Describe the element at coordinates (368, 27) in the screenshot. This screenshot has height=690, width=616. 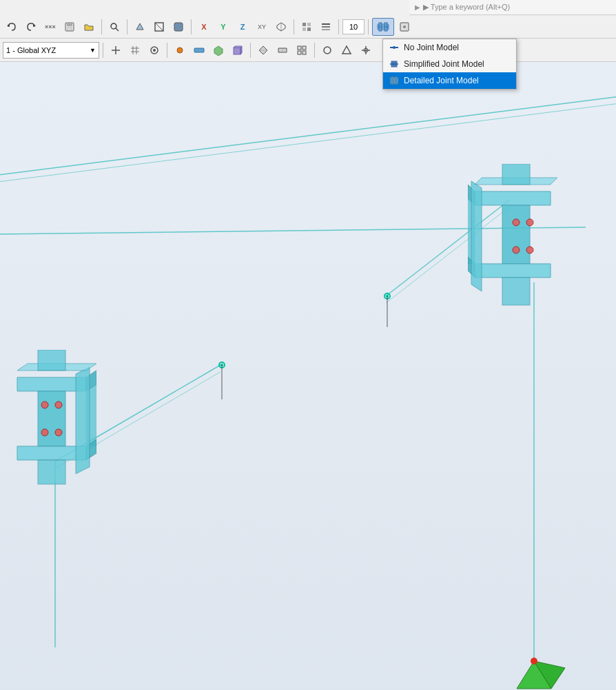
I see `sep6` at that location.